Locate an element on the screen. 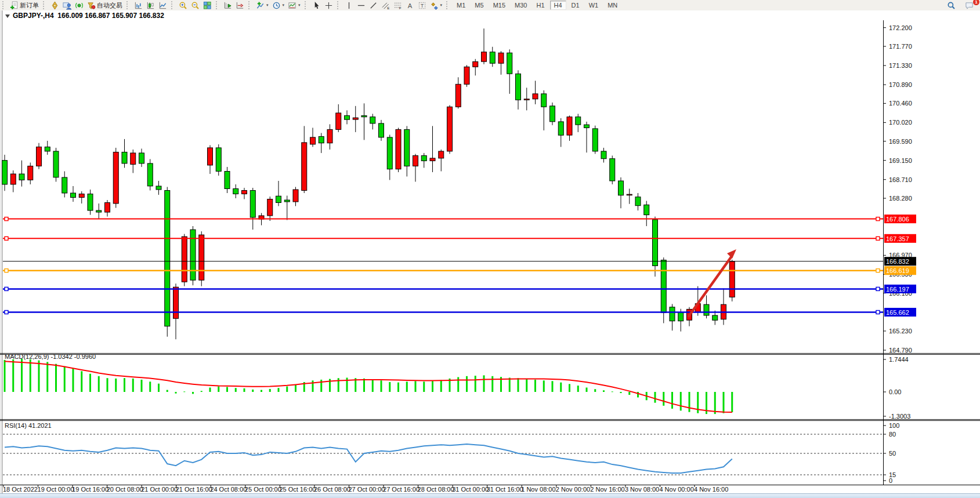  time-tick-label: 3 Nov 08:00 is located at coordinates (642, 489).